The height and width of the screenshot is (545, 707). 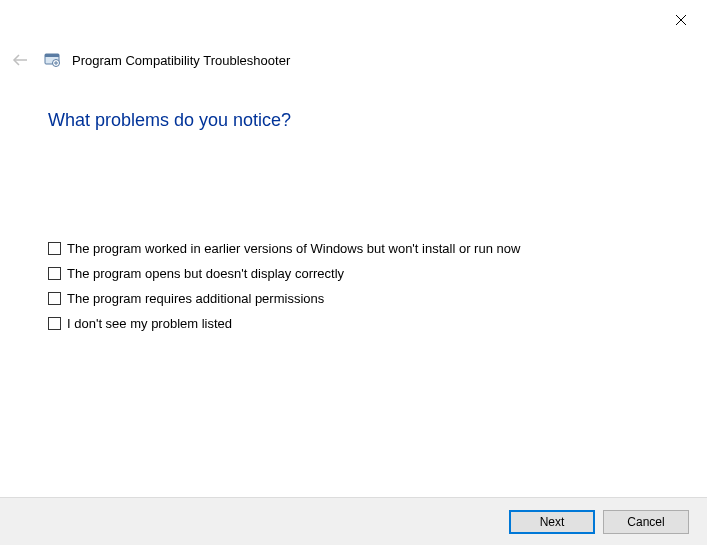 What do you see at coordinates (358, 274) in the screenshot?
I see `option-display-incorrect: The program opens but doesn't display co…` at bounding box center [358, 274].